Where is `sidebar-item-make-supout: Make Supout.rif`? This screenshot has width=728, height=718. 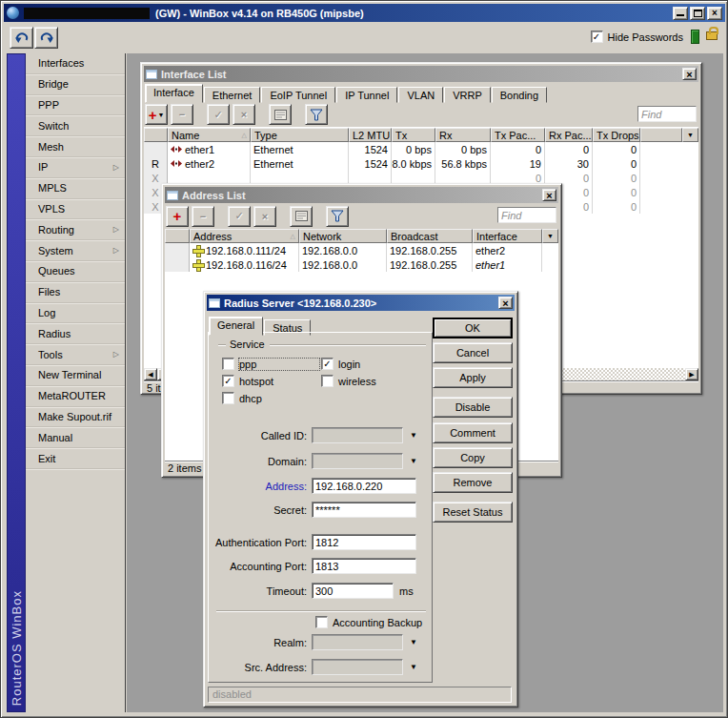 sidebar-item-make-supout: Make Supout.rif is located at coordinates (75, 418).